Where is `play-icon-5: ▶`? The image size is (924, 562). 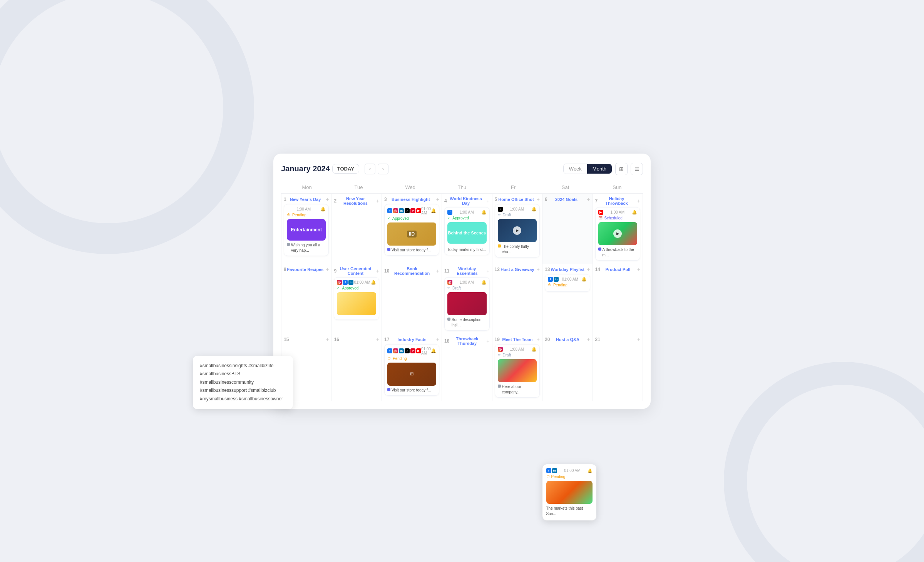 play-icon-5: ▶ is located at coordinates (517, 231).